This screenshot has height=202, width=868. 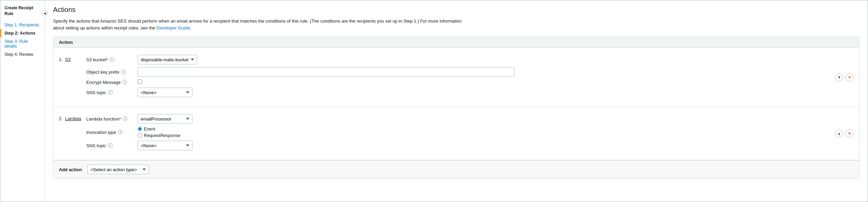 What do you see at coordinates (61, 60) in the screenshot?
I see `action-s3-number: 1.` at bounding box center [61, 60].